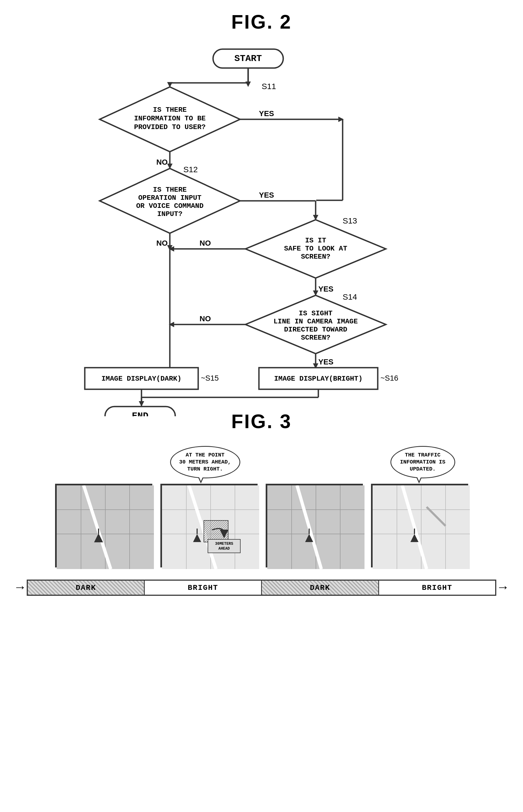 This screenshot has width=523, height=812. Describe the element at coordinates (141, 379) in the screenshot. I see `svg-text: IMAGE DISPLAY(DARK)` at that location.